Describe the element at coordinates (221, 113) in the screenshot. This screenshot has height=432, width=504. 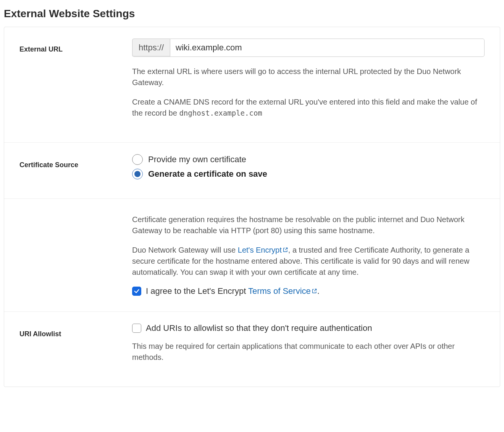
I see `cname-host-code: dnghost.example.com` at that location.